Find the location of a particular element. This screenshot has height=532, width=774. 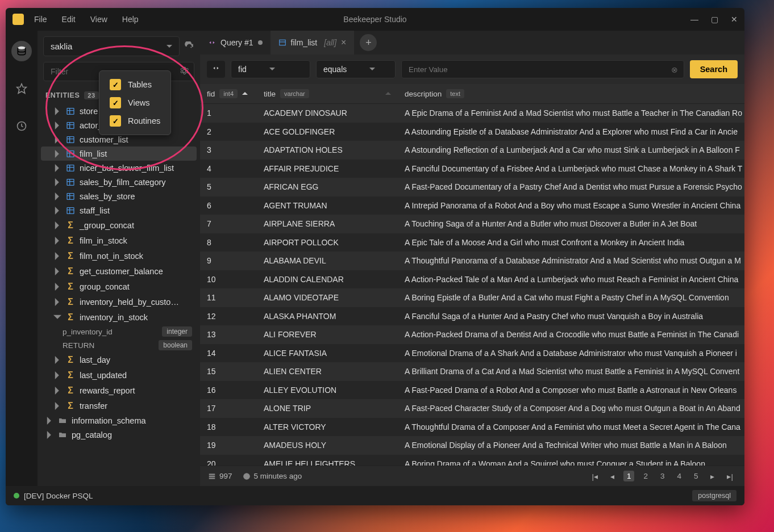

table-row: 17ALONE TRIPA Fast-Paced Character Study… is located at coordinates (472, 409).